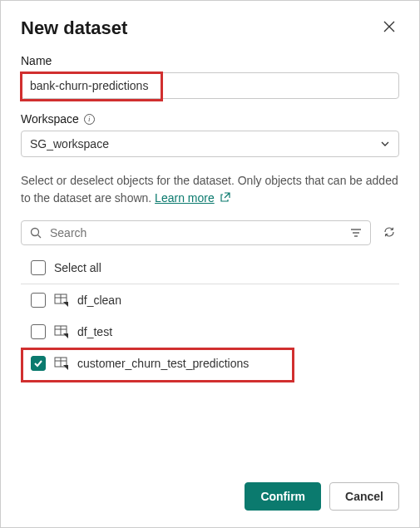 The image size is (420, 528). Describe the element at coordinates (74, 28) in the screenshot. I see `dialog-title: New dataset` at that location.